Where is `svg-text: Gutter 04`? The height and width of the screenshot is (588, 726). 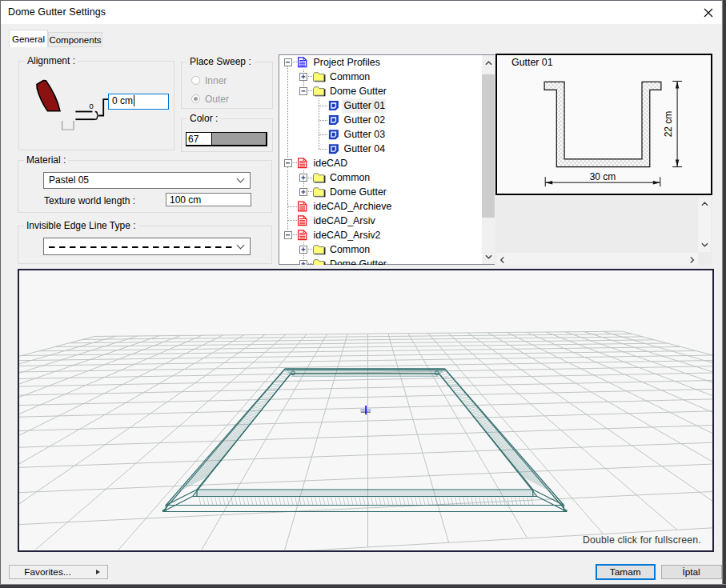
svg-text: Gutter 04 is located at coordinates (364, 149).